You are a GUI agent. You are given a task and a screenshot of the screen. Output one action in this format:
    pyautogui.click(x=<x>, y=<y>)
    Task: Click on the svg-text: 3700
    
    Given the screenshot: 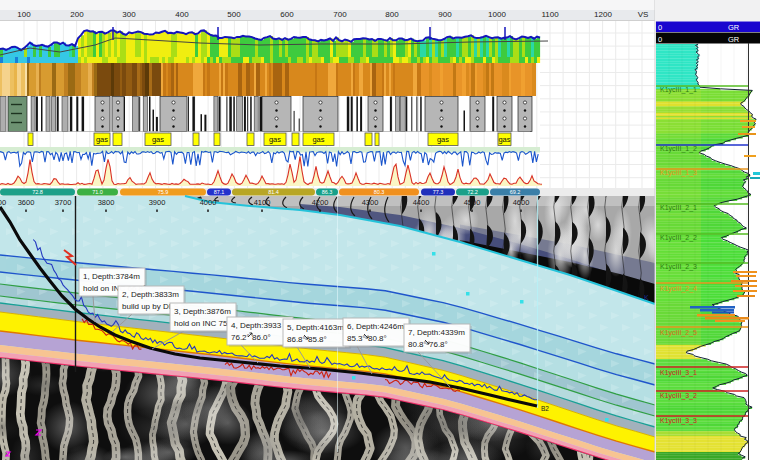 What is the action you would take?
    pyautogui.click(x=64, y=202)
    